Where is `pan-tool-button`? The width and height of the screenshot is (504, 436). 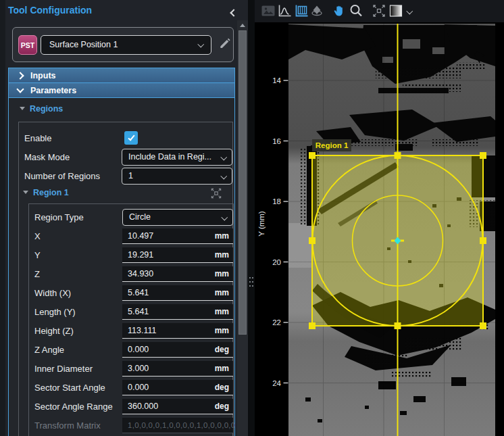 pan-tool-button is located at coordinates (339, 11).